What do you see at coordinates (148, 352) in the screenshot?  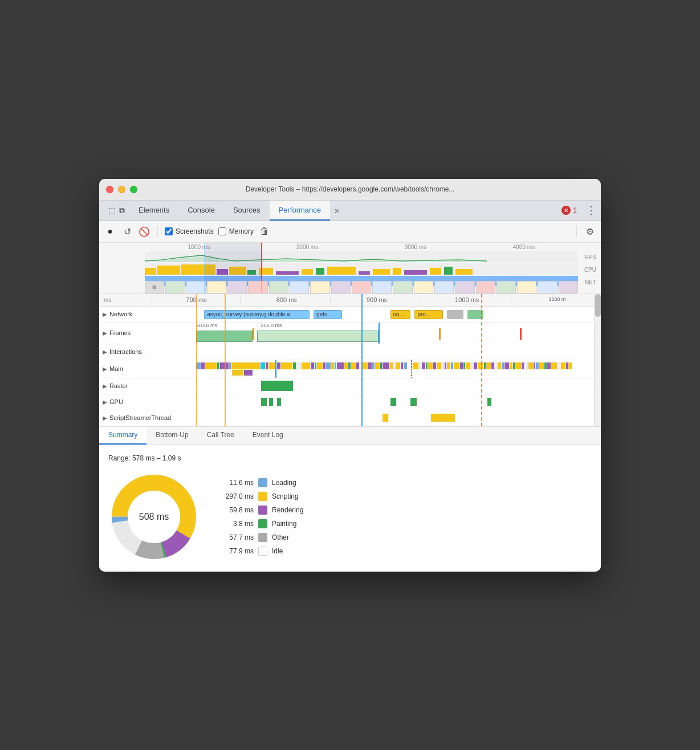 I see `interactions-row-label: ▶ Interactions` at bounding box center [148, 352].